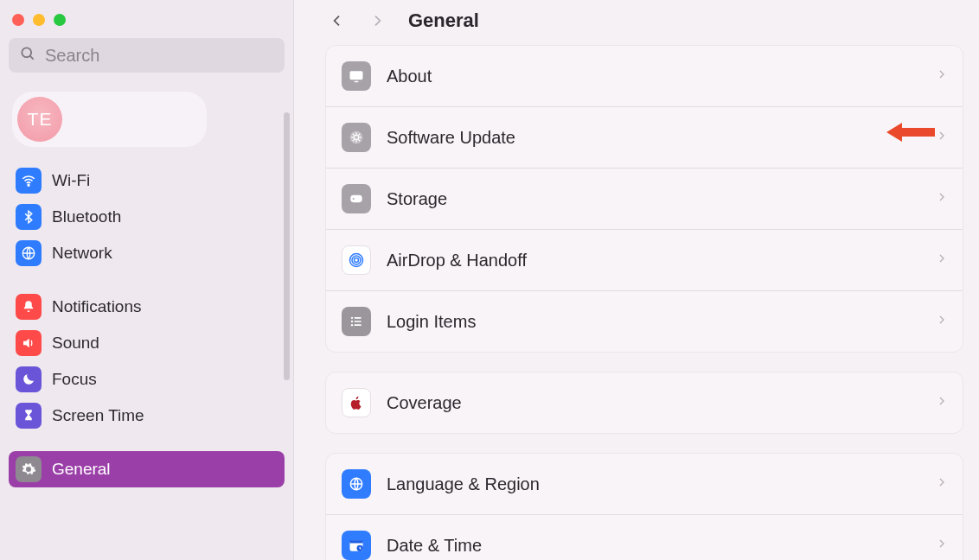 The width and height of the screenshot is (979, 560). What do you see at coordinates (287, 246) in the screenshot?
I see `sidebar-scrollbar` at bounding box center [287, 246].